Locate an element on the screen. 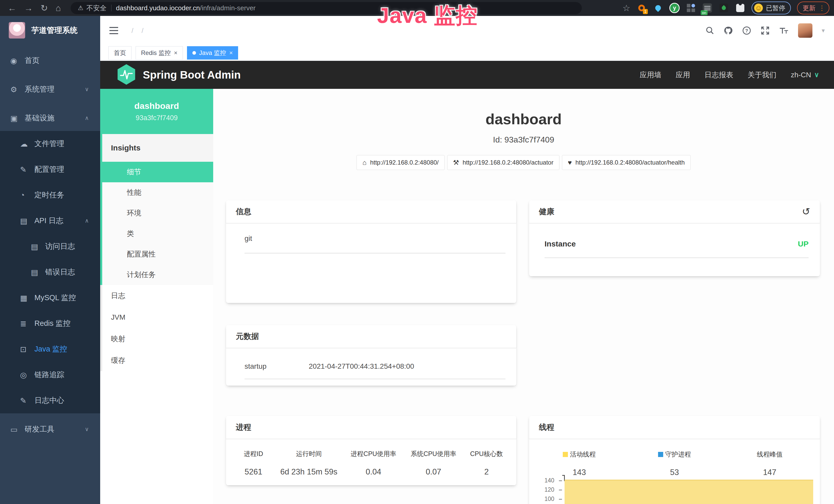  legend-value: 53 is located at coordinates (675, 472).